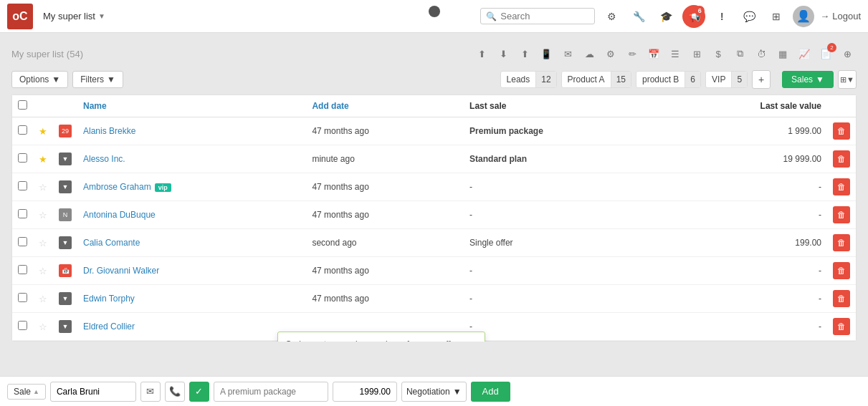 Image resolution: width=868 pixels, height=406 pixels. Describe the element at coordinates (722, 16) in the screenshot. I see `exclamation-nav-icon: !` at that location.